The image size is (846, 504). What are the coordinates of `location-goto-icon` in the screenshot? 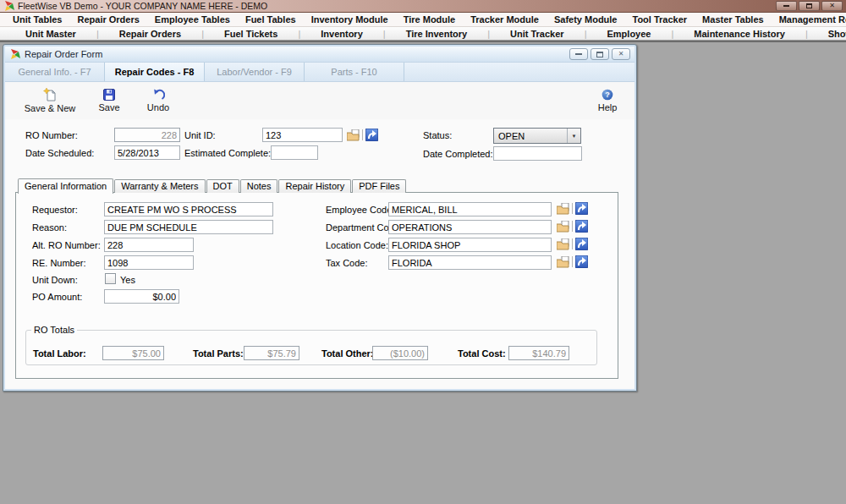 It's located at (582, 244).